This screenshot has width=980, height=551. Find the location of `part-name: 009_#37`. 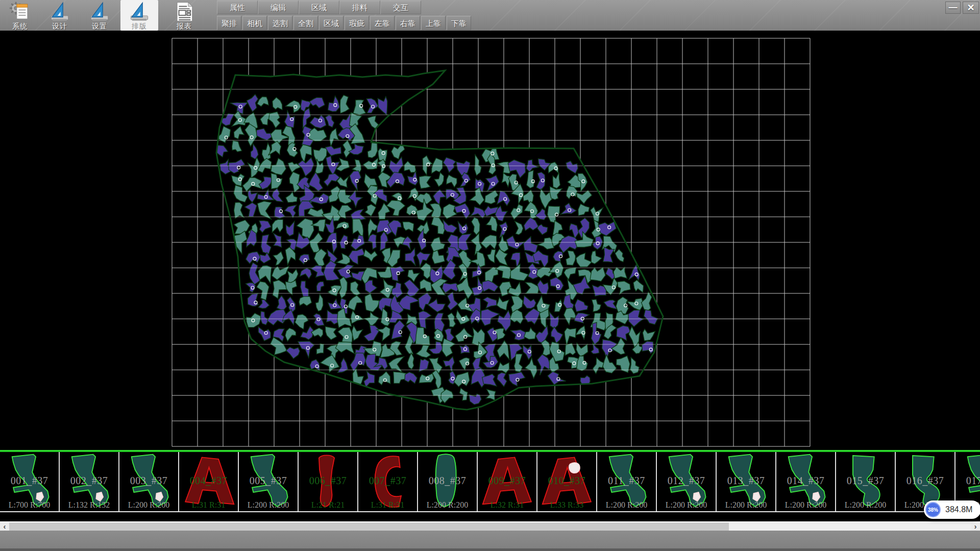

part-name: 009_#37 is located at coordinates (507, 481).